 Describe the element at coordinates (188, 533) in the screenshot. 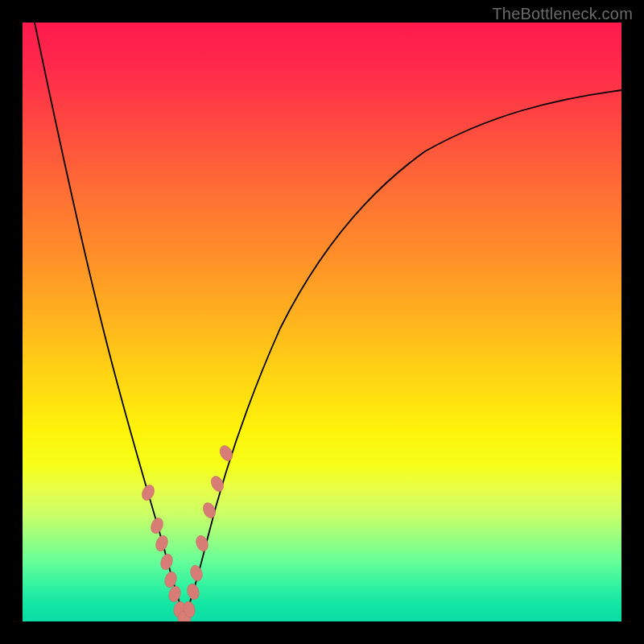

I see `marker-group` at that location.